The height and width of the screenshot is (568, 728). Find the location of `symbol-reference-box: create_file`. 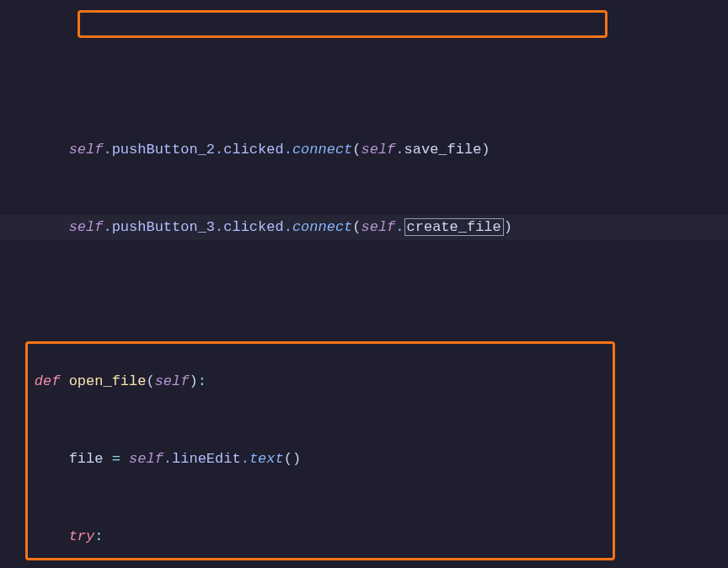

symbol-reference-box: create_file is located at coordinates (454, 228).